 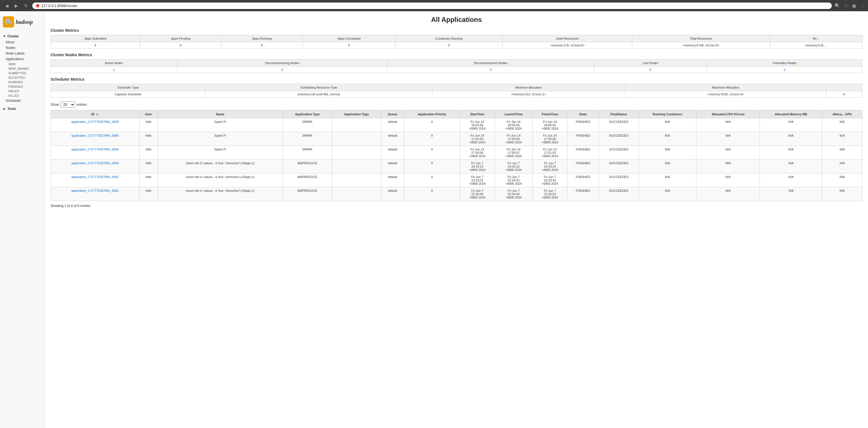 I want to click on table-cell: application_1717770327864_0001, so click(x=95, y=194).